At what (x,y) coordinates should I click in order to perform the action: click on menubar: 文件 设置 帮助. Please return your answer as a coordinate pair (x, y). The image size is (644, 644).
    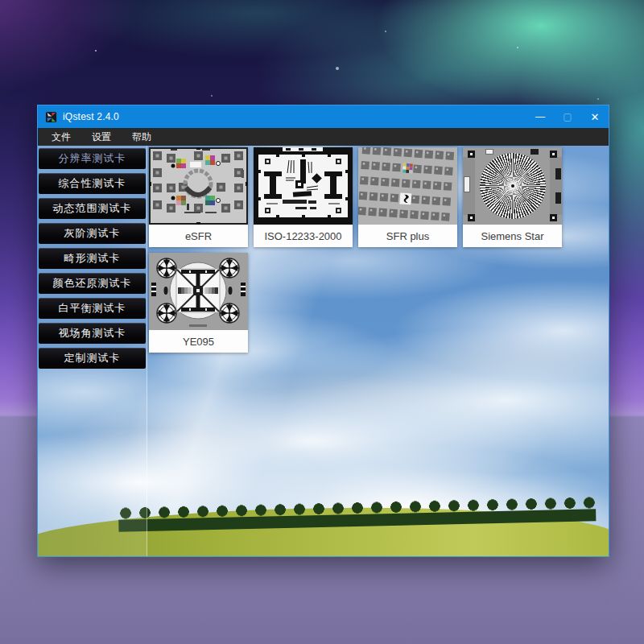
    Looking at the image, I should click on (324, 137).